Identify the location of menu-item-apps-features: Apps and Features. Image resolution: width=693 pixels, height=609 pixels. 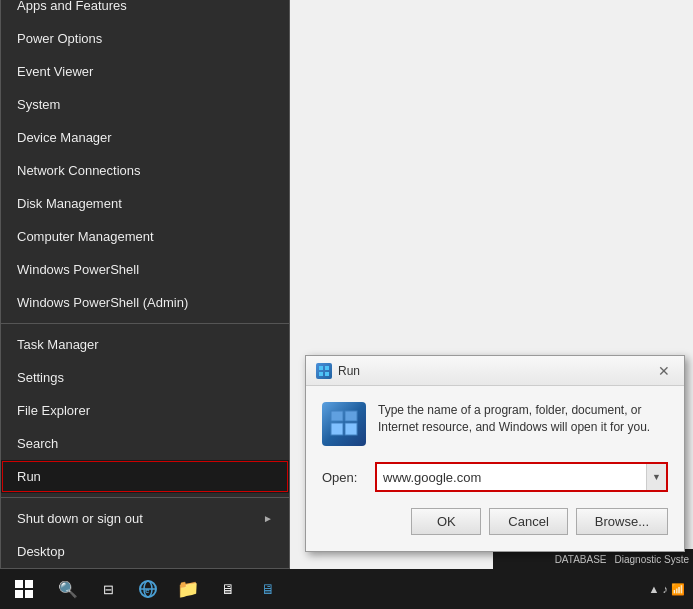
(145, 11).